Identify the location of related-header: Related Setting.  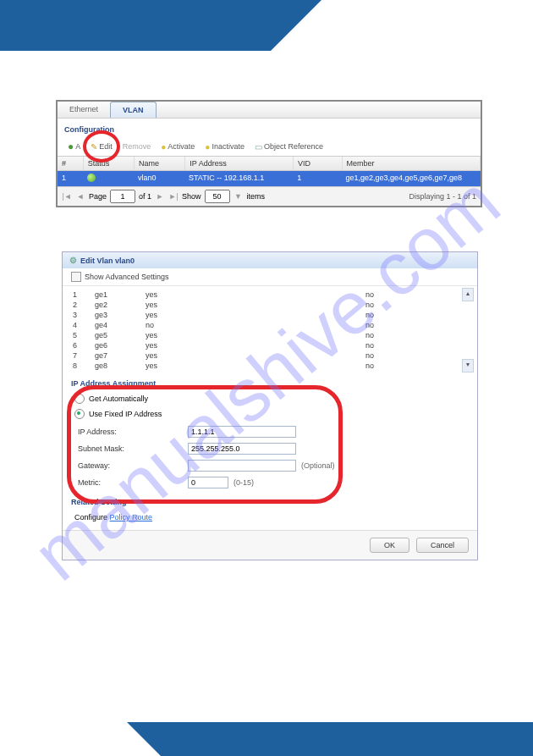
(270, 501).